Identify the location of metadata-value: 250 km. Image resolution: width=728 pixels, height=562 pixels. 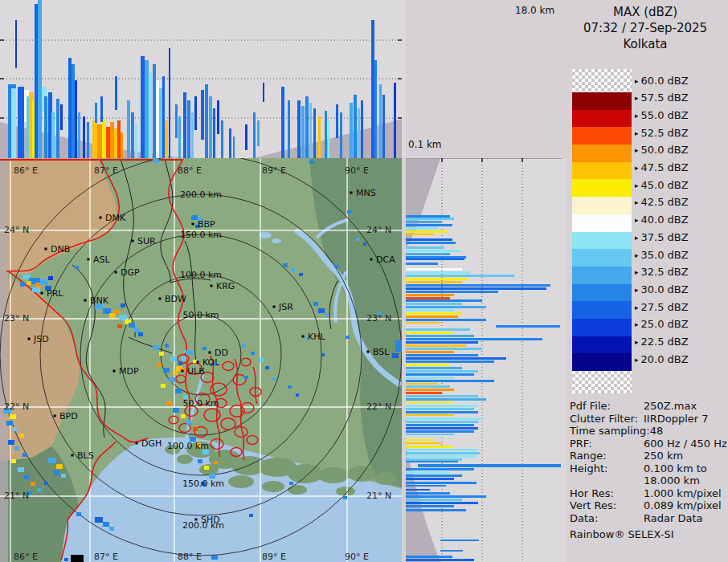
(664, 456).